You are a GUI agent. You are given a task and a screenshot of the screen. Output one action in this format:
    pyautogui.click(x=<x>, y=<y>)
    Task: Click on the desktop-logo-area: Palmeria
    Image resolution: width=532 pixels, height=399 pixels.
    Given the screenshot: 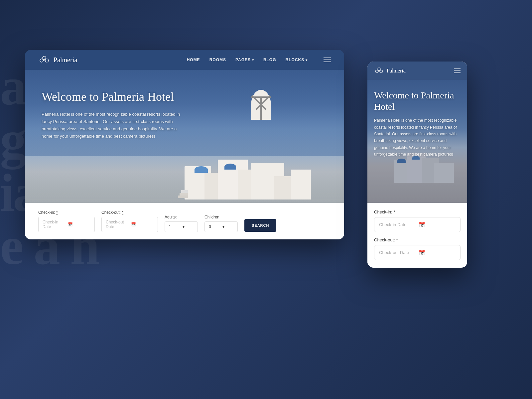 What is the action you would take?
    pyautogui.click(x=58, y=60)
    